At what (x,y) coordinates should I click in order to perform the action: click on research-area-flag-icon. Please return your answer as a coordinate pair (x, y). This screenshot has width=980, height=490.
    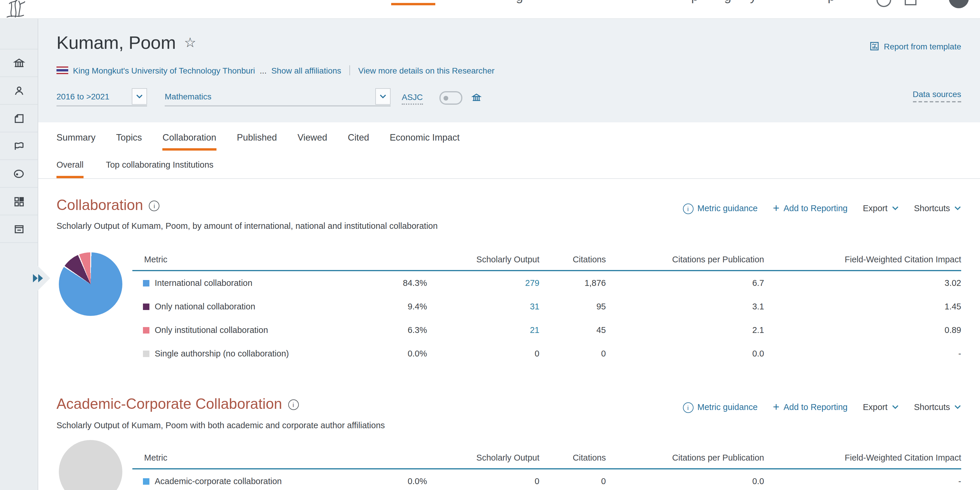
    Looking at the image, I should click on (19, 146).